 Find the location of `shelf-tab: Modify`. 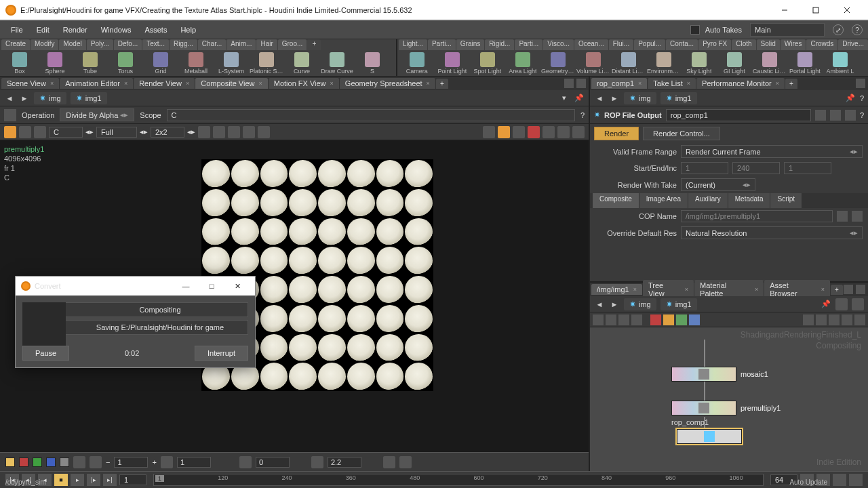

shelf-tab: Modify is located at coordinates (45, 45).